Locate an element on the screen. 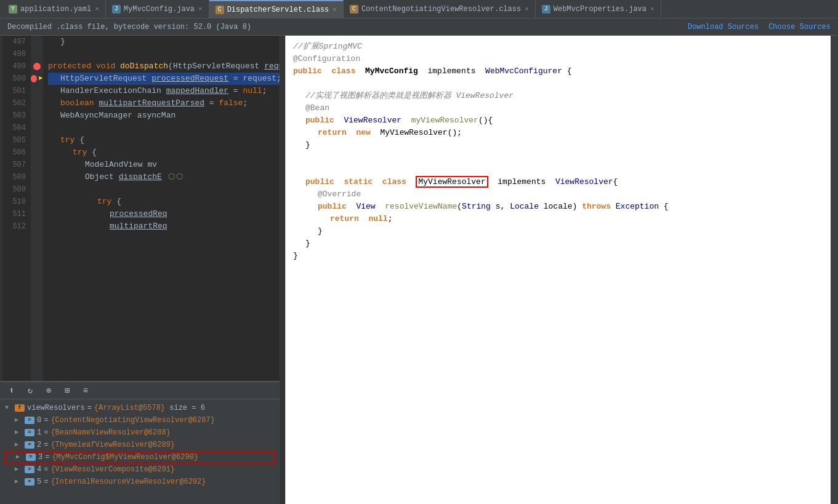 The image size is (838, 504). debug-btn-refresh: ↻ is located at coordinates (30, 391).